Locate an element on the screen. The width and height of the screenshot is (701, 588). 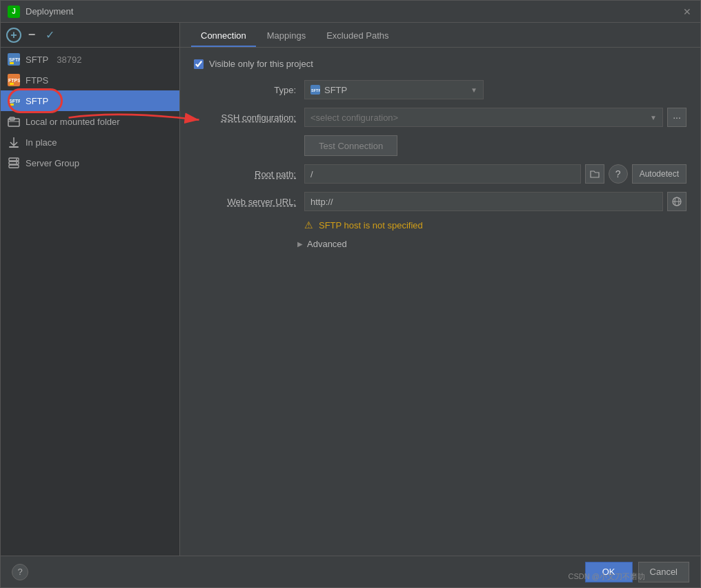
ssh-config-label: SSH configuration: is located at coordinates (249, 117).